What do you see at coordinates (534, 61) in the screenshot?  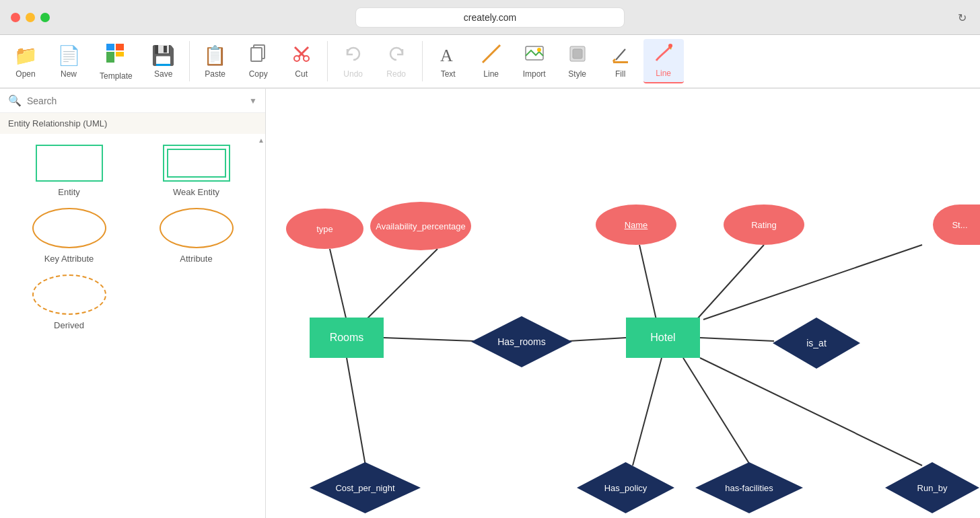 I see `import-button: Import` at bounding box center [534, 61].